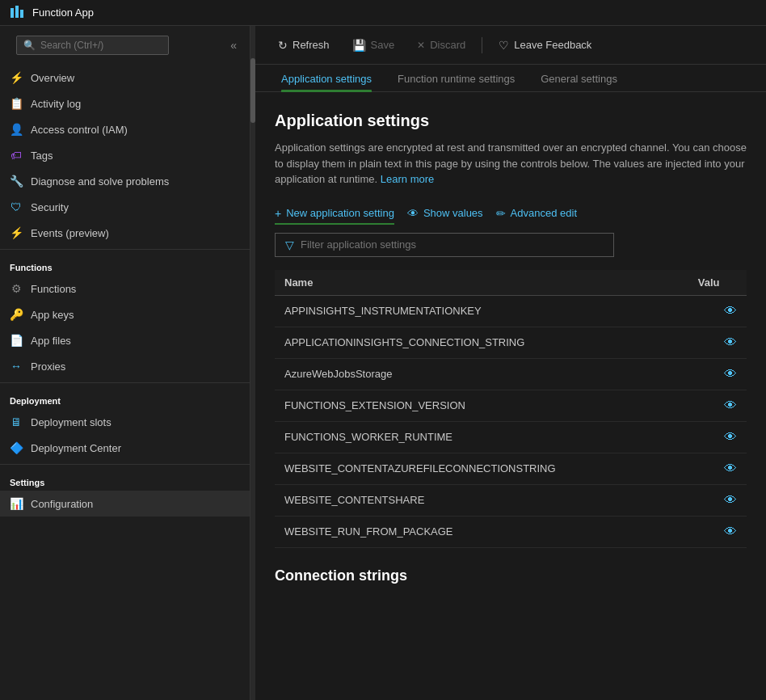 The image size is (766, 700). I want to click on sidebar-item-label: Tags, so click(42, 155).